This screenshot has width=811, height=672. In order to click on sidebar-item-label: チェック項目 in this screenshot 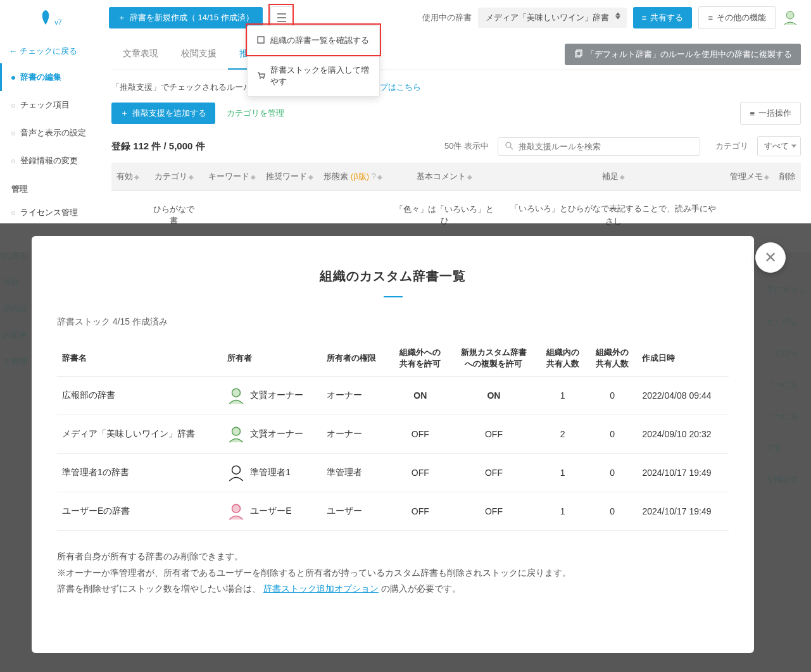, I will do `click(45, 105)`.